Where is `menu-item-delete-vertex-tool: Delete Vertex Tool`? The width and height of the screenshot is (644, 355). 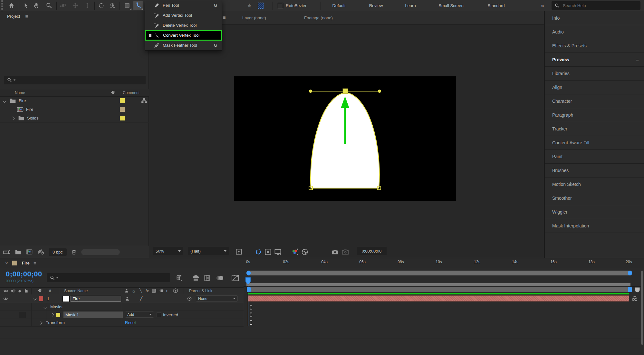
menu-item-delete-vertex-tool: Delete Vertex Tool is located at coordinates (184, 25).